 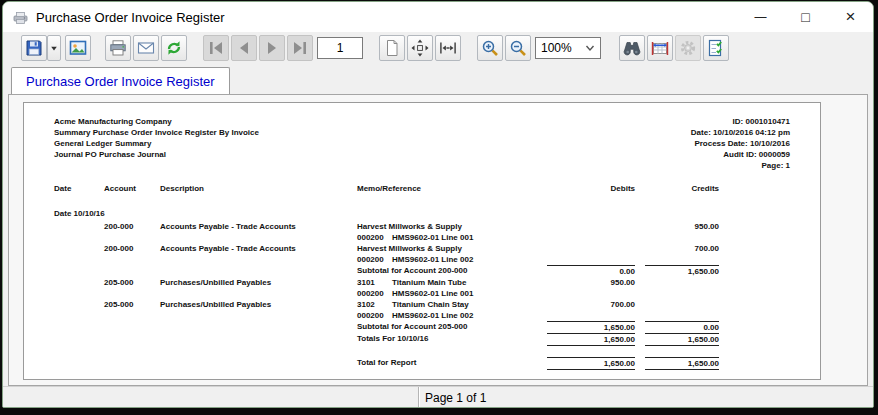 What do you see at coordinates (422, 154) in the screenshot?
I see `report-journal: Journal PO Purchase Journal` at bounding box center [422, 154].